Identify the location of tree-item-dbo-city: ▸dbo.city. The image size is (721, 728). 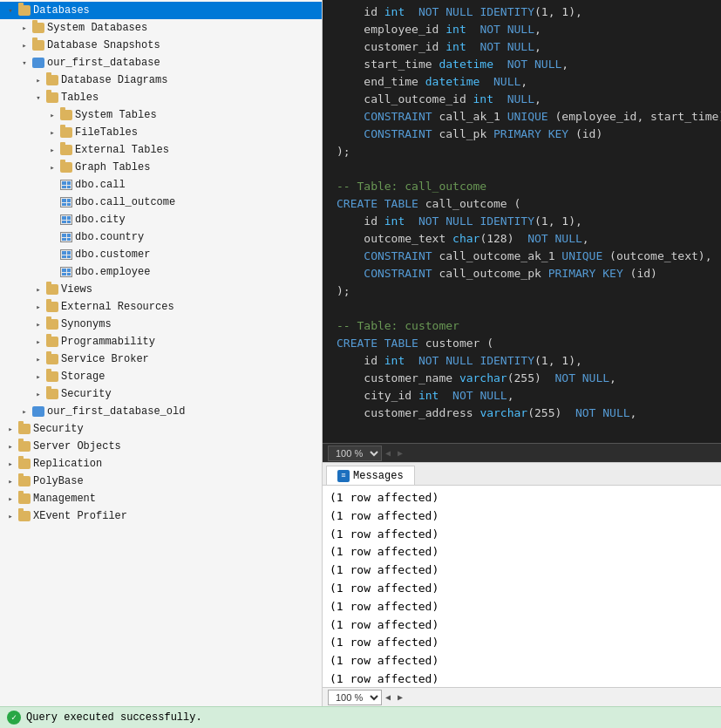
(160, 220).